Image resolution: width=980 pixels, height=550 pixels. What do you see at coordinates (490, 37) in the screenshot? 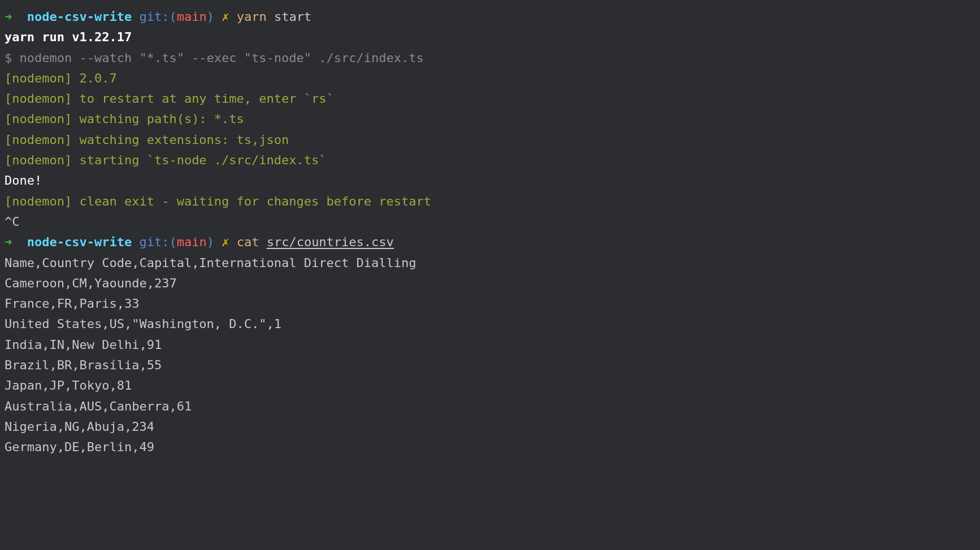
I see `yarn-run-line: yarn run v1.22.17` at bounding box center [490, 37].